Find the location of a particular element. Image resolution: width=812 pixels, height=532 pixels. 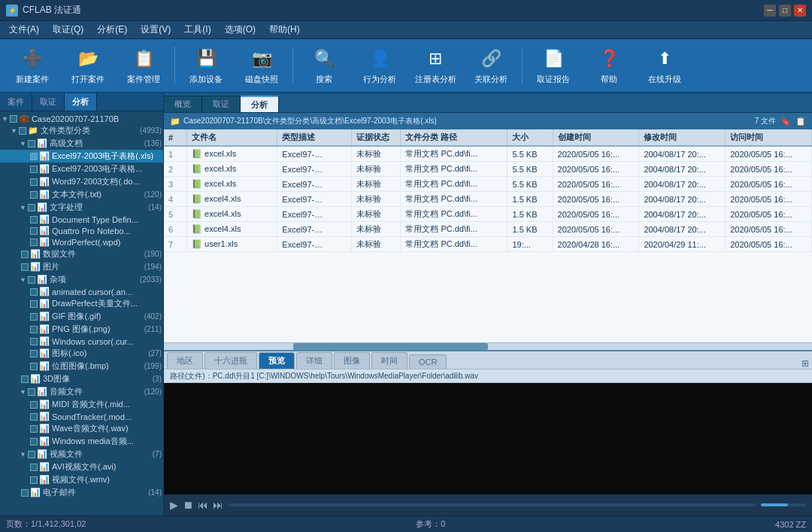

nav-tab-overview: 概览 is located at coordinates (183, 104).